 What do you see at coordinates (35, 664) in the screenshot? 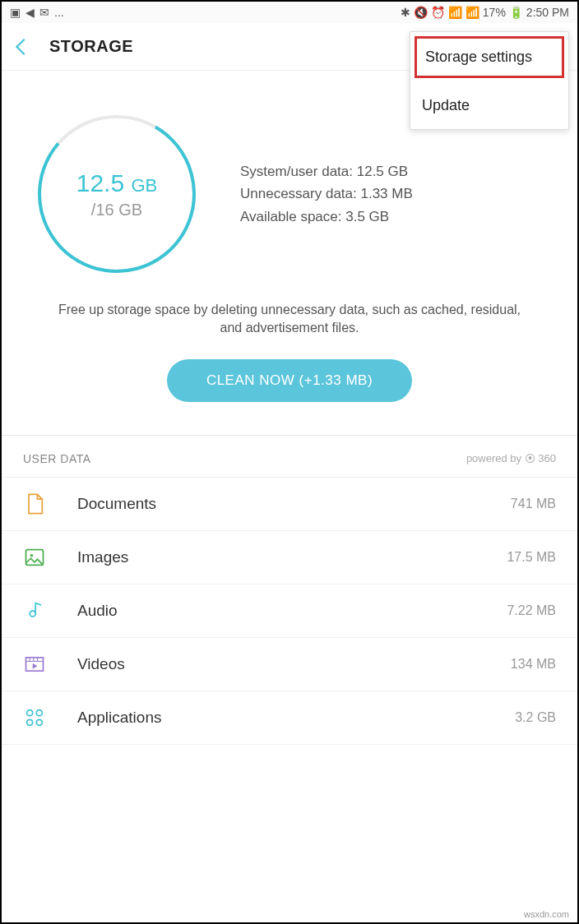
I see `video-icon` at bounding box center [35, 664].